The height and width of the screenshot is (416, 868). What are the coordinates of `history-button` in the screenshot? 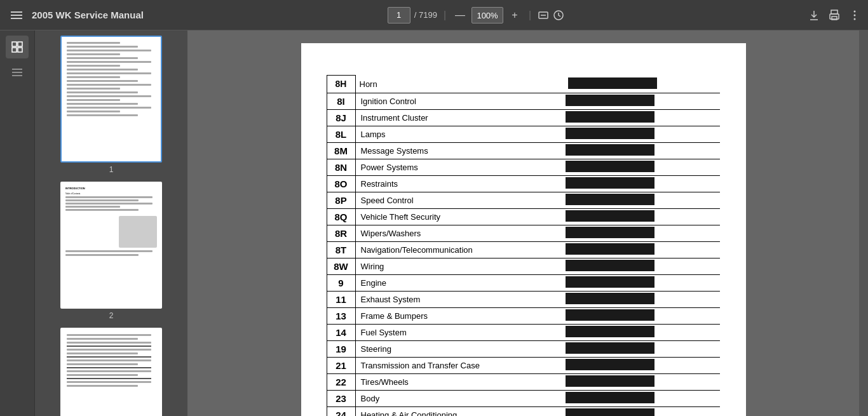 It's located at (559, 15).